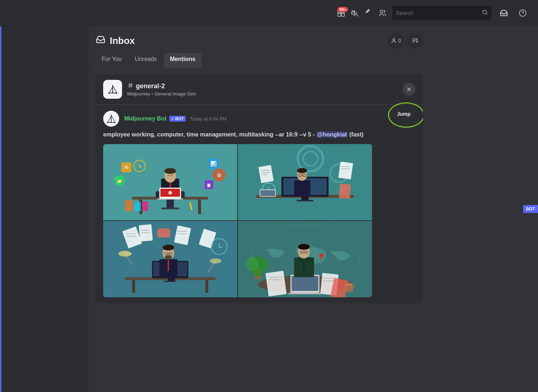 This screenshot has width=538, height=392. I want to click on channel-name-area: general-2 Midjourney › General Image Gen, so click(161, 89).